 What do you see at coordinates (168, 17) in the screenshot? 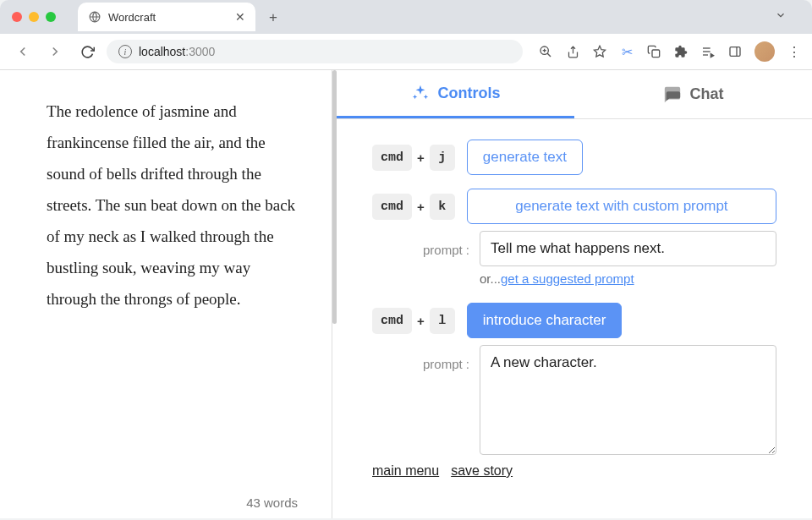
I see `tab-title: Wordcraft` at bounding box center [168, 17].